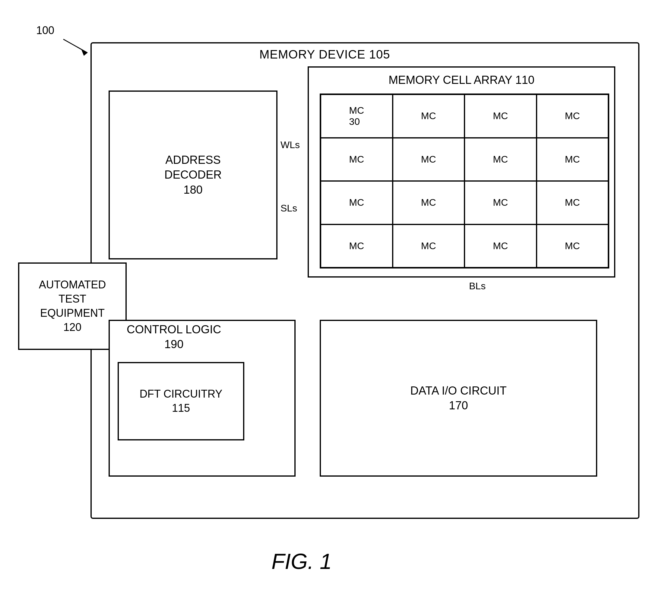 This screenshot has height=616, width=672. I want to click on sls-label: SLs, so click(289, 208).